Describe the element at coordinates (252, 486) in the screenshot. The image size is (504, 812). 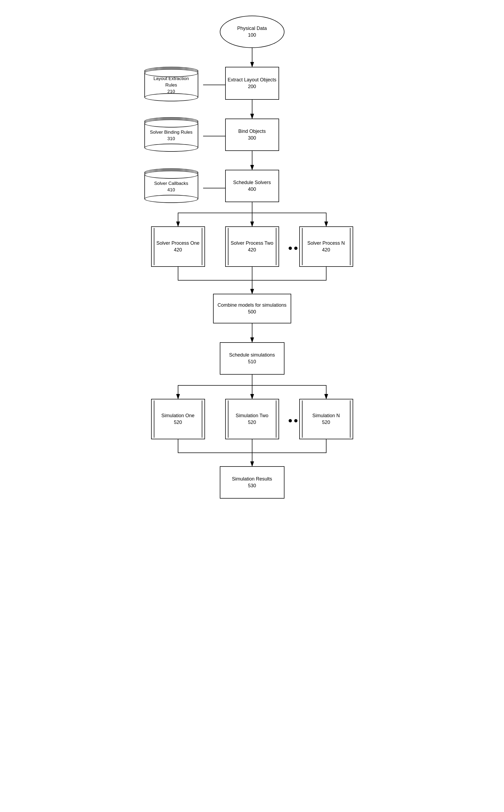
I see `simulation-results-code: 530` at that location.